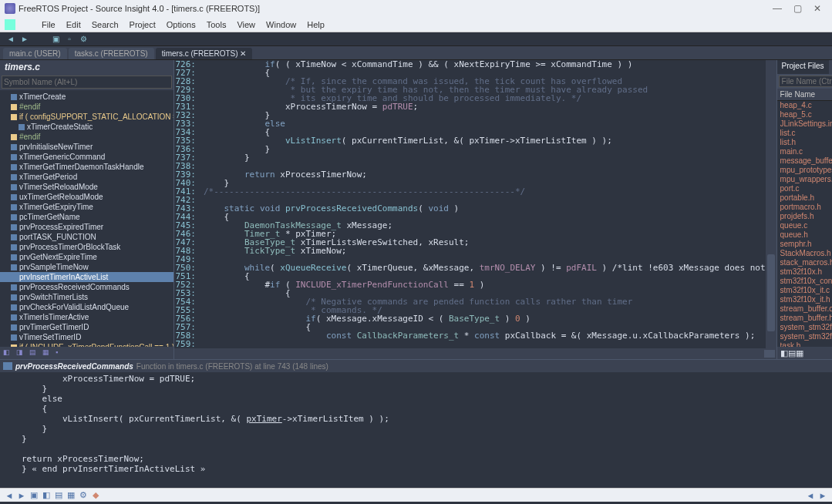  What do you see at coordinates (86, 166) in the screenshot?
I see `symbol-item: xTimerGetTimerDaemonTaskHandle` at bounding box center [86, 166].